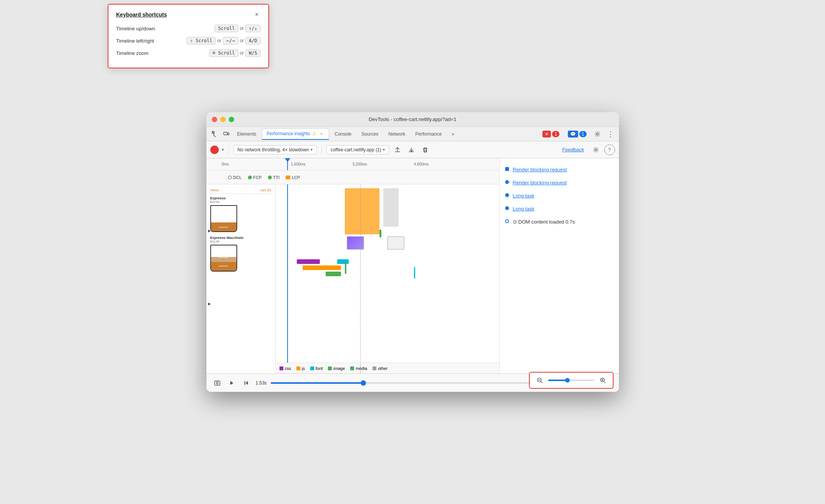  Describe the element at coordinates (540, 380) in the screenshot. I see `zoom-out-icon-btn` at that location.